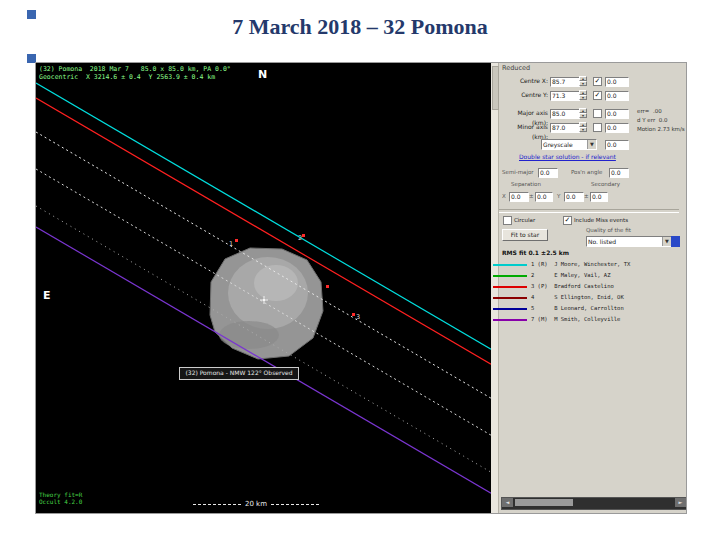  Describe the element at coordinates (256, 504) in the screenshot. I see `scale-label: 20 km` at that location.